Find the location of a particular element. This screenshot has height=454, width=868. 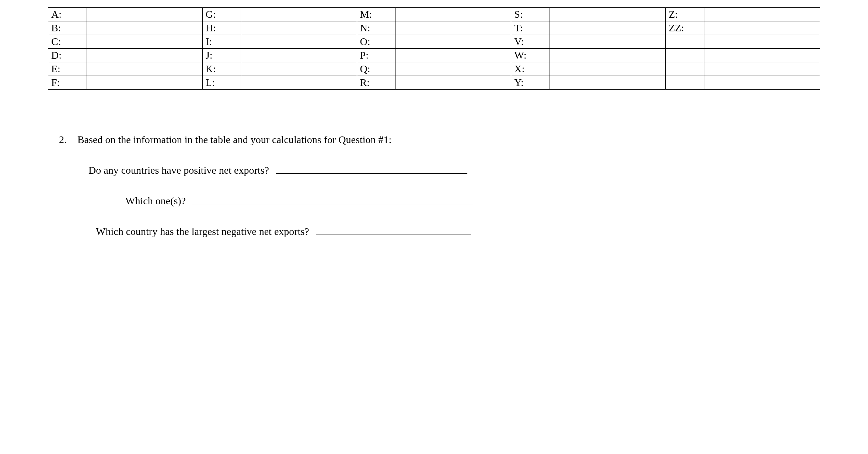

table-row: B: H: N: T: ZZ: is located at coordinates (434, 28).